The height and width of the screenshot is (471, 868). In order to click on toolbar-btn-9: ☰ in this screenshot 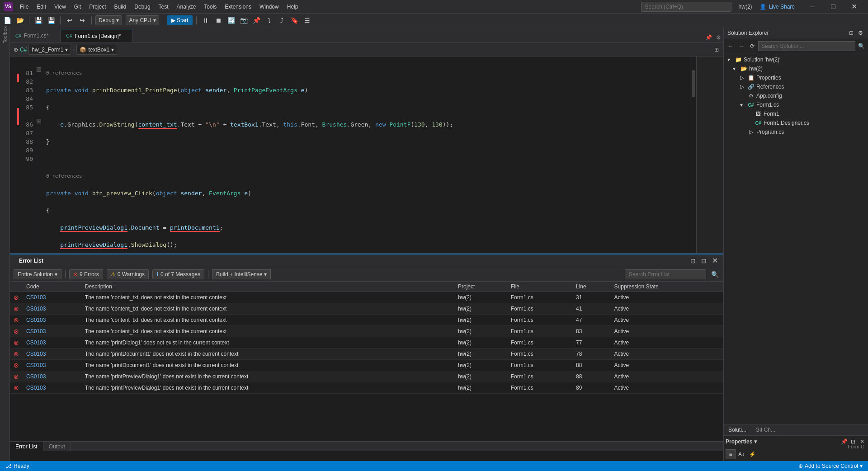, I will do `click(307, 20)`.